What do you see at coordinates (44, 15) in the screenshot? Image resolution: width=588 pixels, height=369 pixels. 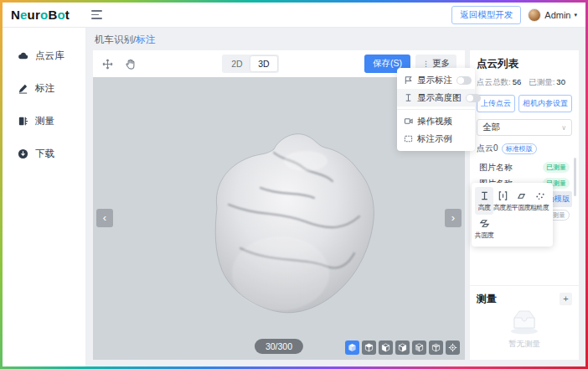 I see `brand-logo: NeuroBot` at bounding box center [44, 15].